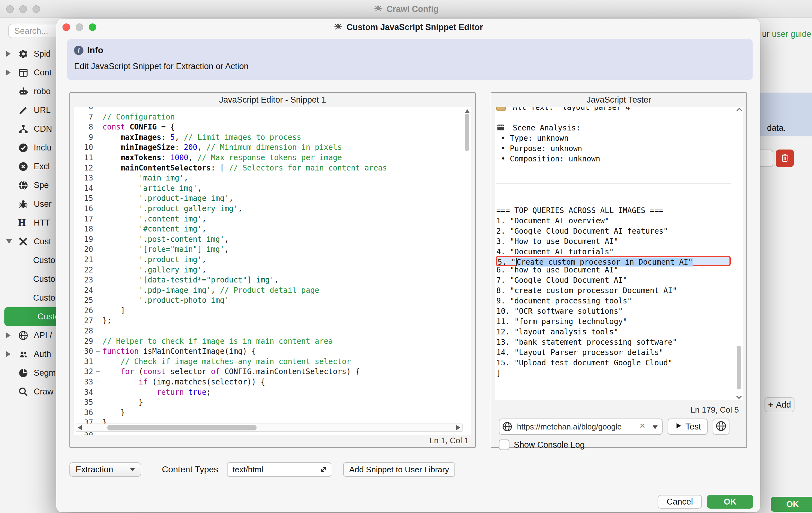 Image resolution: width=812 pixels, height=513 pixels. What do you see at coordinates (730, 502) in the screenshot?
I see `ok-button: OK` at bounding box center [730, 502].